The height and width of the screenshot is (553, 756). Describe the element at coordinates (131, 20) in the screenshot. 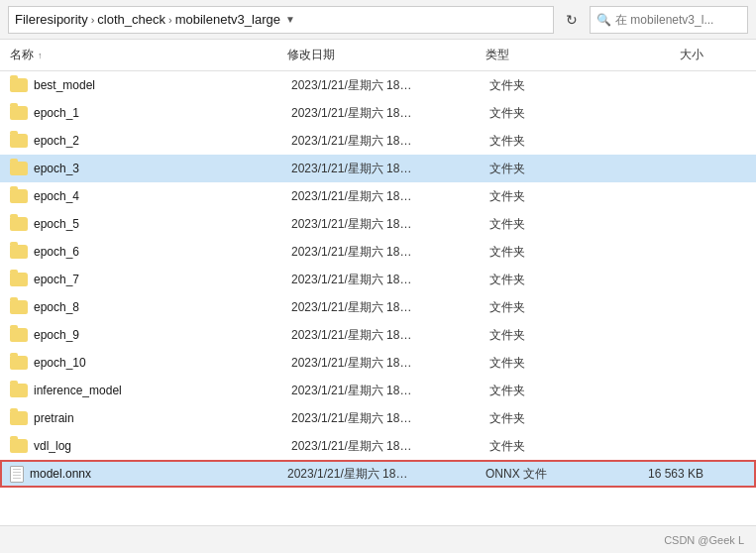

I see `breadcrumb-cloth-check: cloth_check` at that location.